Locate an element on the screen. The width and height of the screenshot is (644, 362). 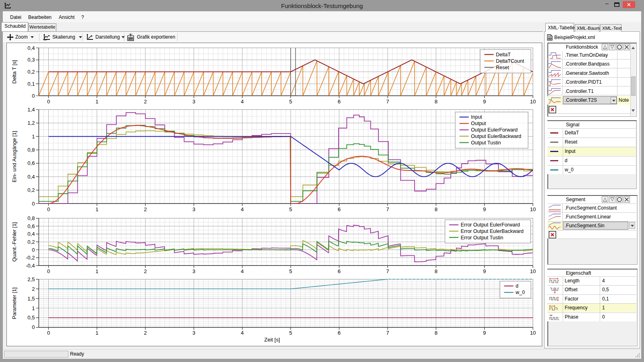
svg-text: Error Output Tustin is located at coordinates (482, 238).